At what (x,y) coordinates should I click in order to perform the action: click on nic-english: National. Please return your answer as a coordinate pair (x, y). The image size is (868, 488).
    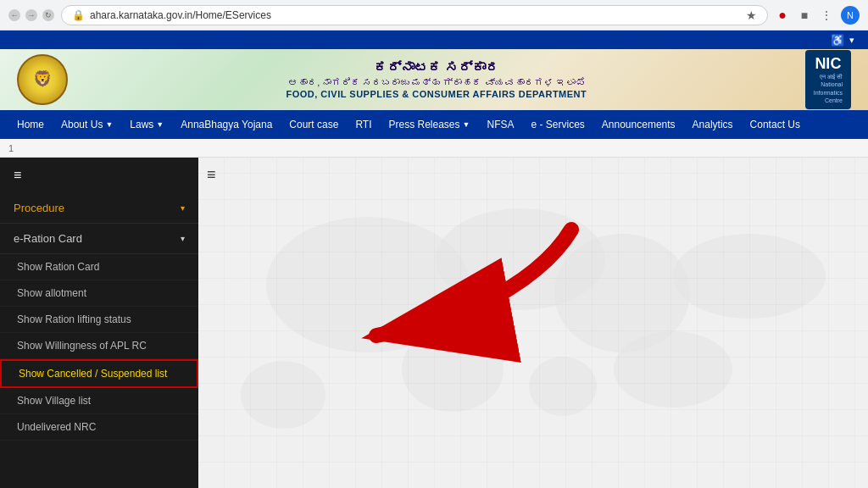
    Looking at the image, I should click on (828, 85).